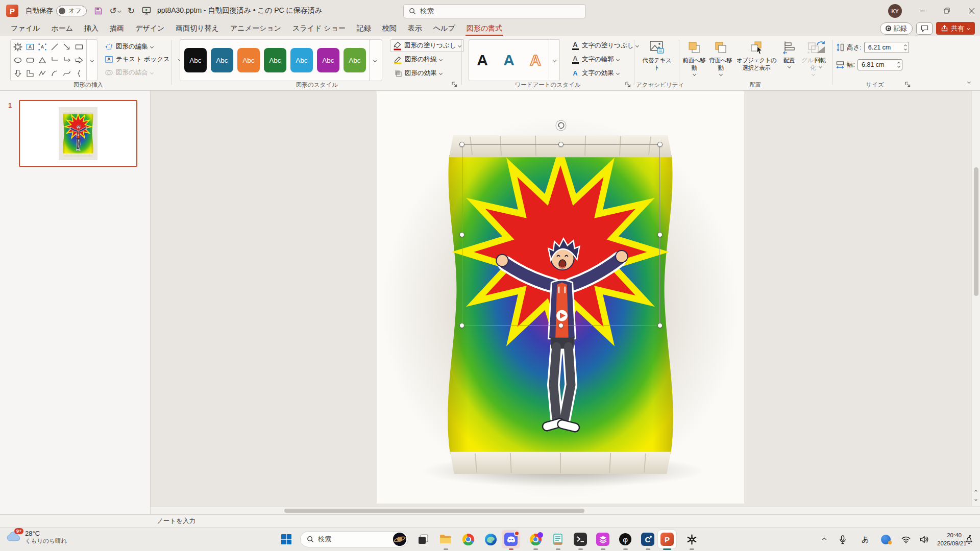  I want to click on next-slide-button, so click(976, 499).